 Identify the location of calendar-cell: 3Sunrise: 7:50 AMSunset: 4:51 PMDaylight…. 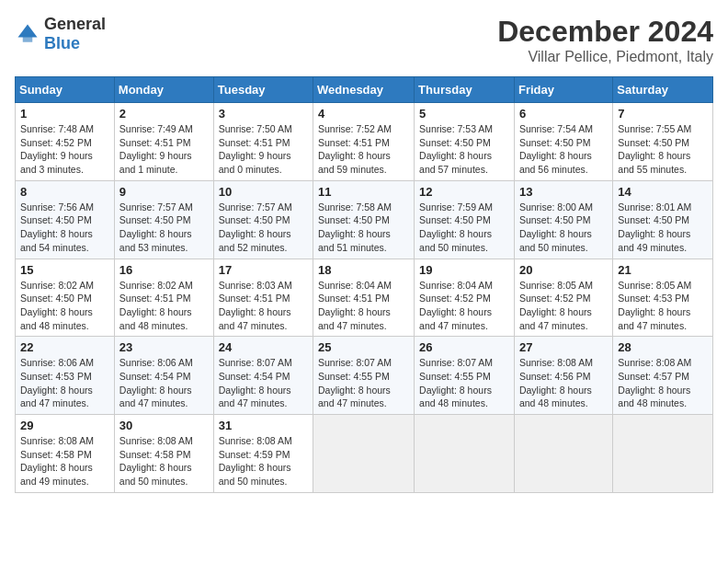
(263, 142).